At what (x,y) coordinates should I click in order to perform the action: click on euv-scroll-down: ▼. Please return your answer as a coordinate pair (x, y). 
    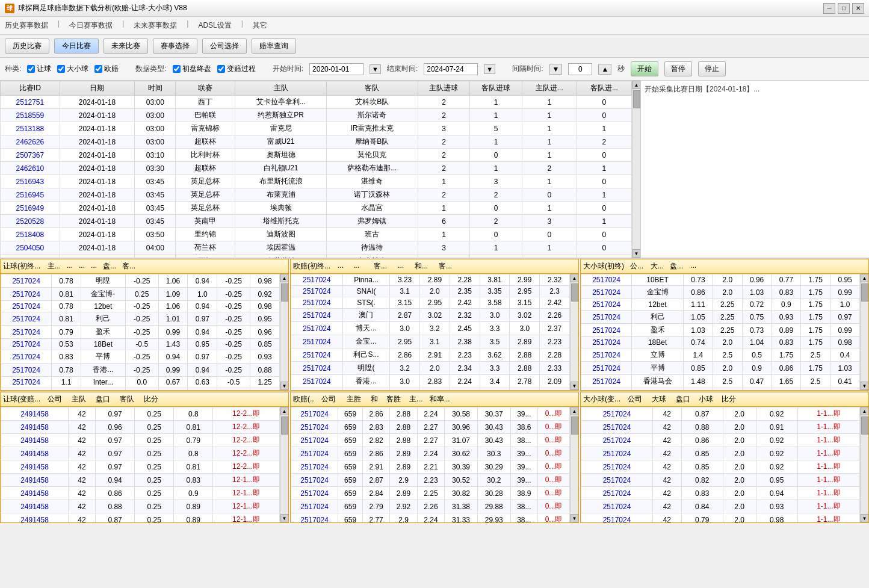
    Looking at the image, I should click on (575, 518).